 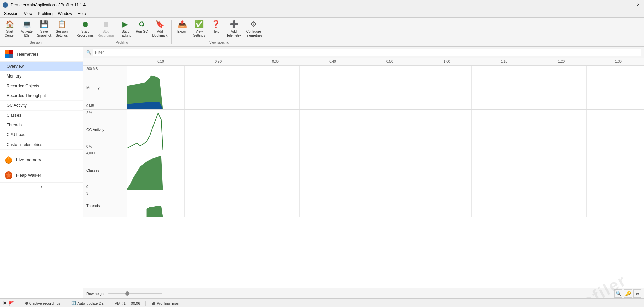 What do you see at coordinates (120, 303) in the screenshot?
I see `vm-text: VM #1` at bounding box center [120, 303].